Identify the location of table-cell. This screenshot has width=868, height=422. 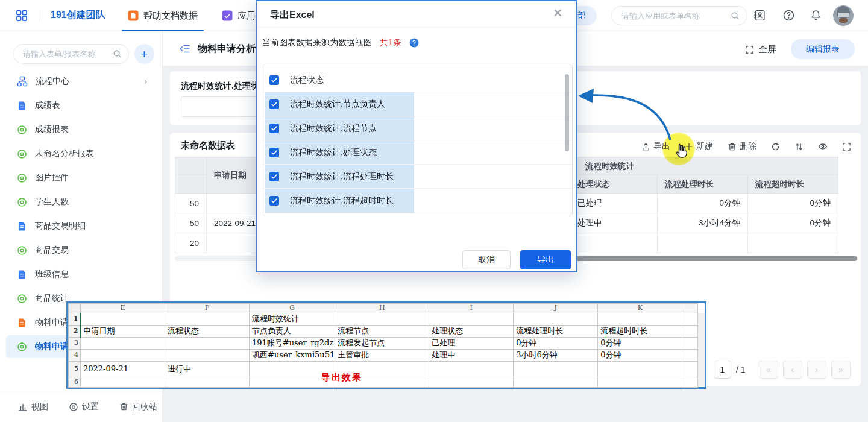
(614, 244).